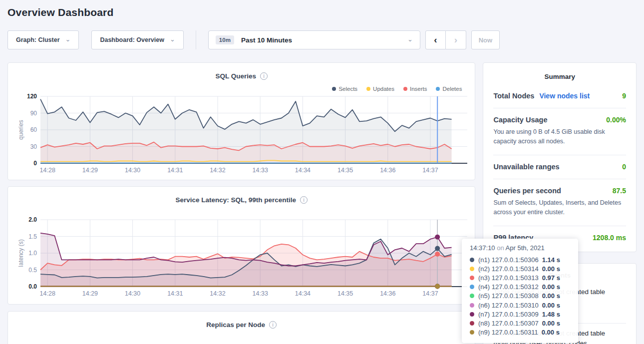 The height and width of the screenshot is (344, 644). What do you see at coordinates (508, 287) in the screenshot?
I see `tooltip-node-label: (n4) 127.0.0.1:50312` at bounding box center [508, 287].